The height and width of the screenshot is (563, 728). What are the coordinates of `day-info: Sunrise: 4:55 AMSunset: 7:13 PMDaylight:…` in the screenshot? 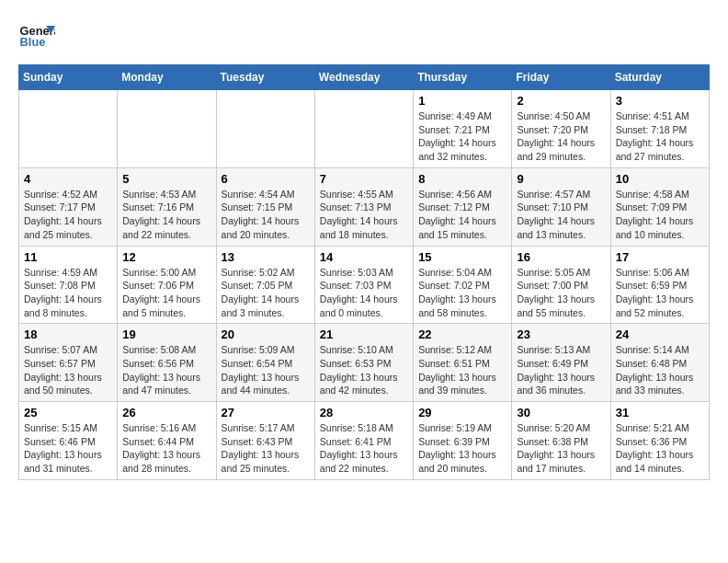 It's located at (364, 215).